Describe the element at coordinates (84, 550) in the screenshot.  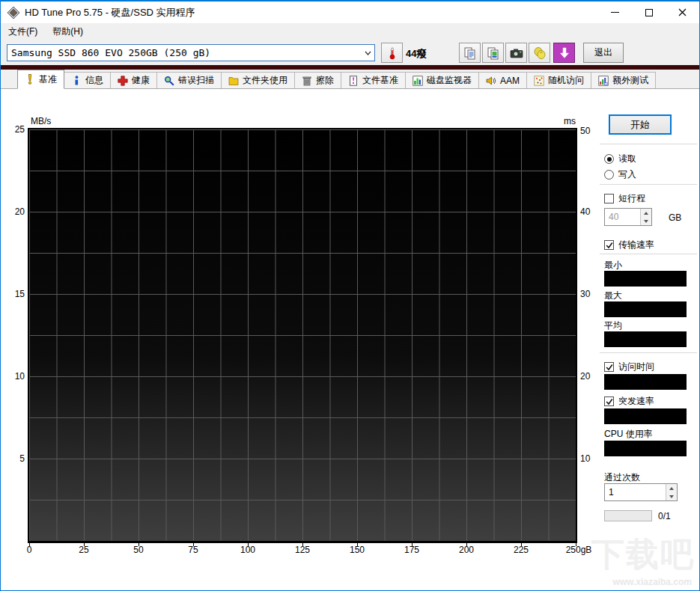
I see `x-tick: 25` at that location.